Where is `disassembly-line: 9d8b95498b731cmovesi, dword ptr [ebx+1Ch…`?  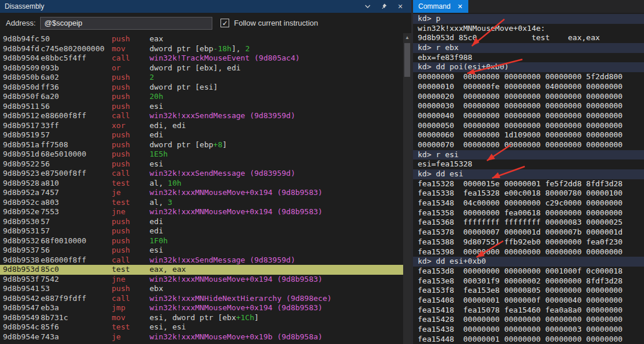
disassembly-line: 9d8b95498b731cmovesi, dword ptr [ebx+1Ch… is located at coordinates (201, 318).